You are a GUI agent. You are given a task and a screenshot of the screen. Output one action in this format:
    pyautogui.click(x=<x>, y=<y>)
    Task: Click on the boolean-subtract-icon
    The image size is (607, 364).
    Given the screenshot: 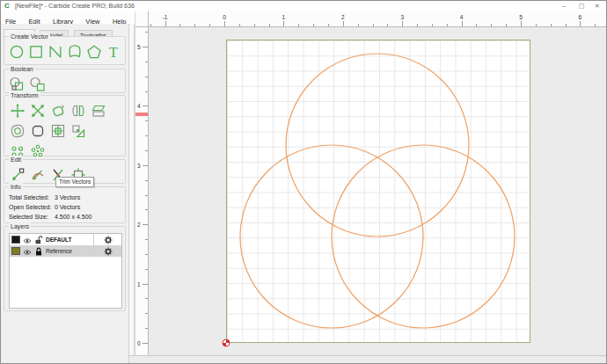 What is the action you would take?
    pyautogui.click(x=37, y=84)
    